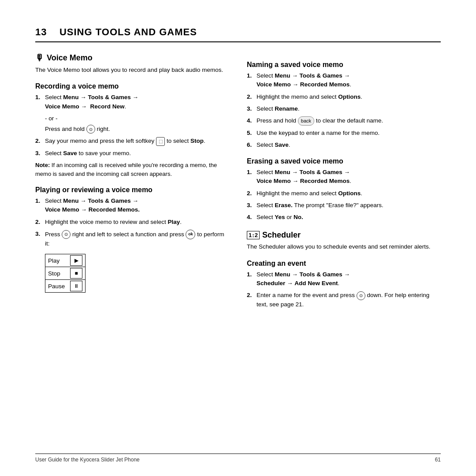 The height and width of the screenshot is (476, 476). What do you see at coordinates (66, 234) in the screenshot?
I see `nav-circle: ⊙` at bounding box center [66, 234].